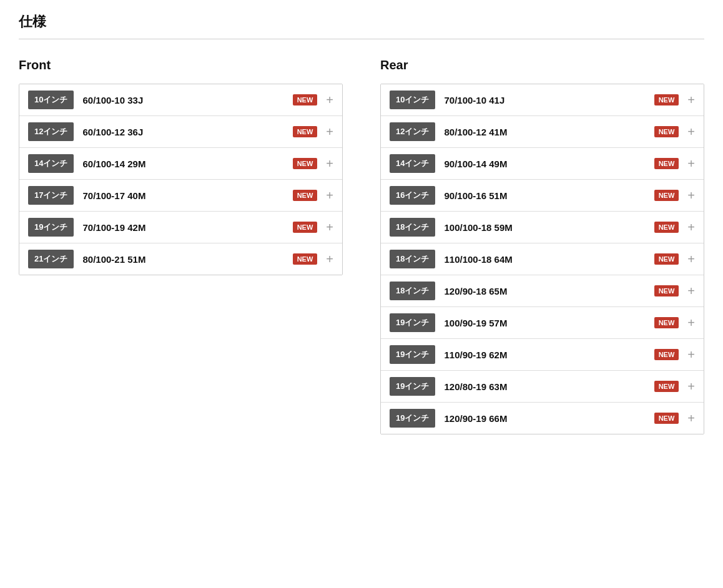  What do you see at coordinates (542, 323) in the screenshot?
I see `list-item: 19インチ100/90-19 57MNEW+` at bounding box center [542, 323].